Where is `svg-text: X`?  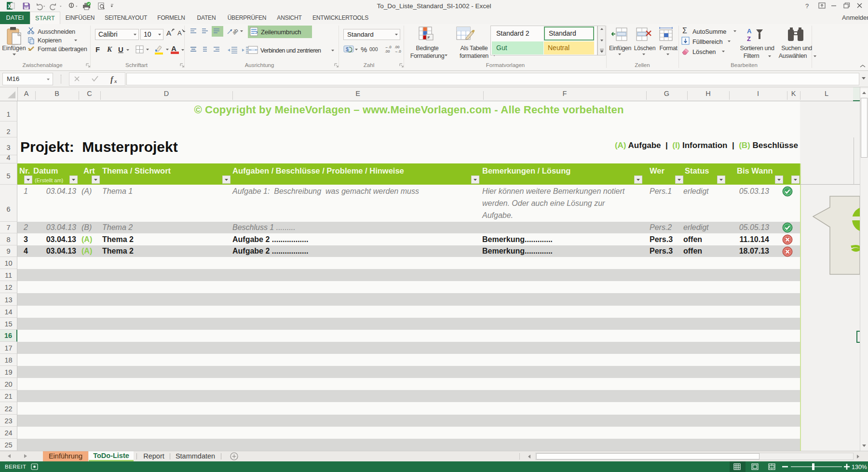 svg-text: X is located at coordinates (10, 7).